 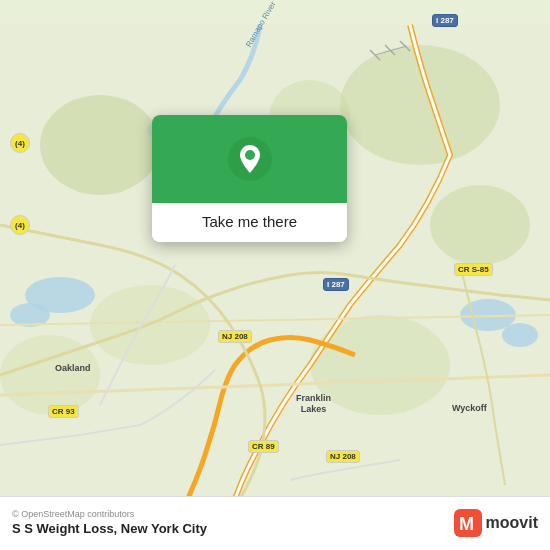 What do you see at coordinates (250, 159) in the screenshot?
I see `location-pin-icon` at bounding box center [250, 159].